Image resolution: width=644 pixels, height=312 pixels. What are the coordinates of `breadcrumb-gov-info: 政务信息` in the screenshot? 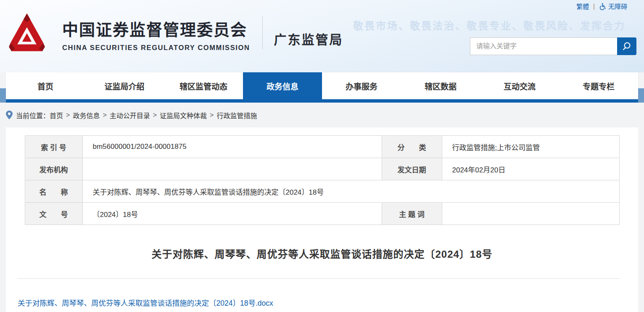 It's located at (86, 115).